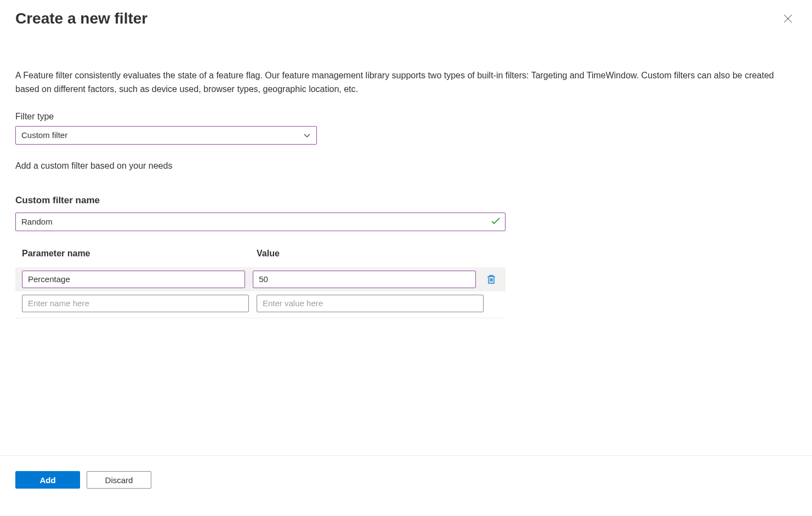 The width and height of the screenshot is (812, 516). I want to click on description-text: A Feature filter consistently evaluates …, so click(406, 83).